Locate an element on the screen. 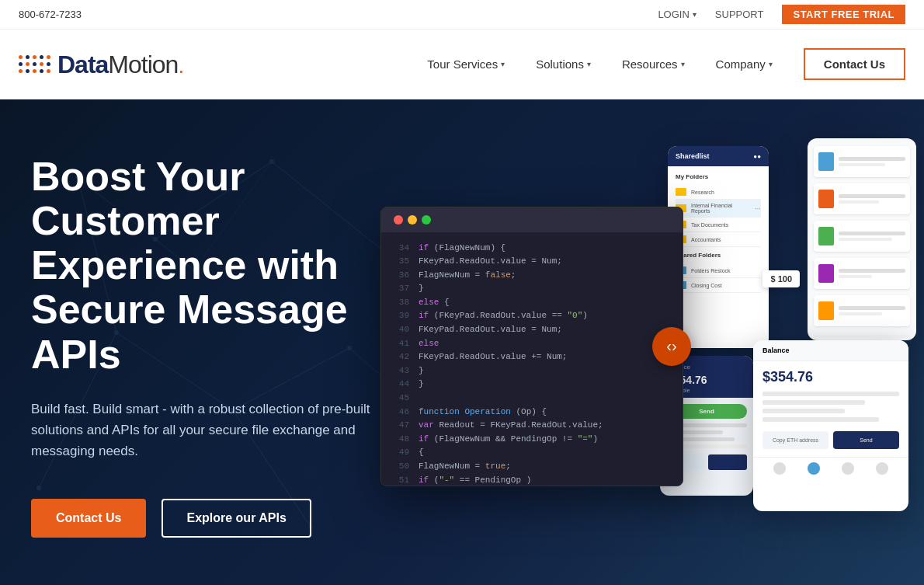  contact-us-nav-button: Contact Us is located at coordinates (854, 64).